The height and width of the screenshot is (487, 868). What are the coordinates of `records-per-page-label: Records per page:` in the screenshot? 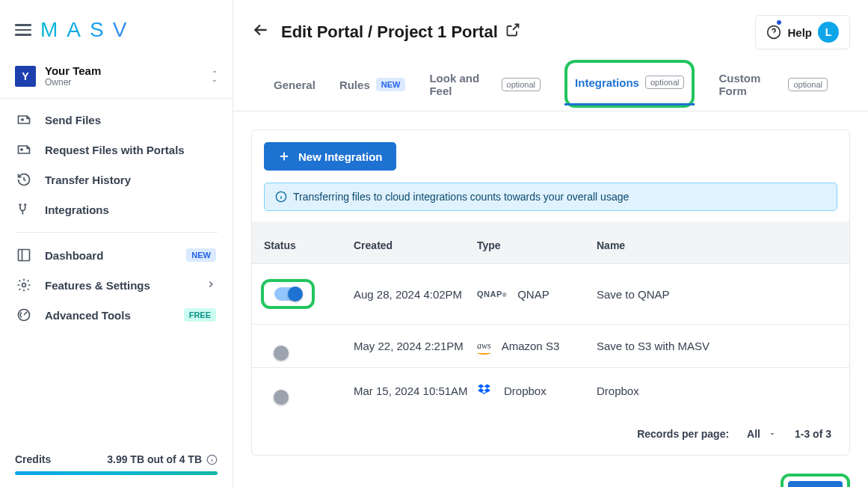 It's located at (683, 434).